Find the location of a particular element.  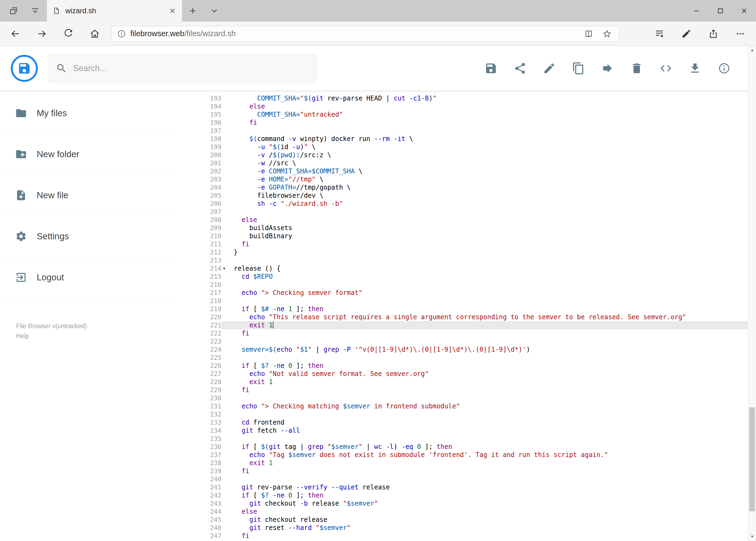

code-line: 241 git rev-parse --verify --quiet relea… is located at coordinates (473, 487).